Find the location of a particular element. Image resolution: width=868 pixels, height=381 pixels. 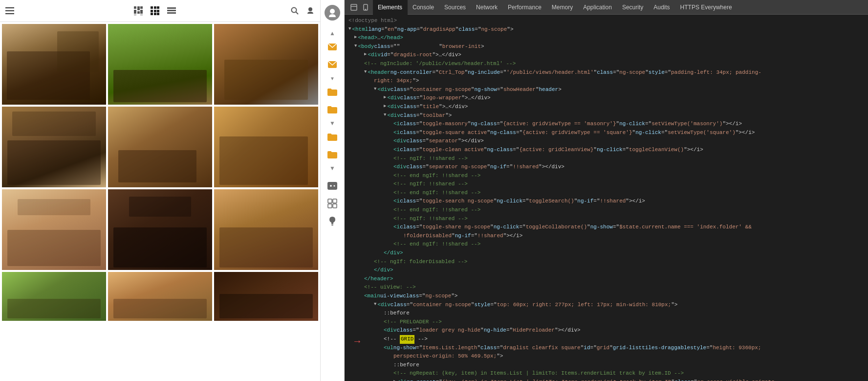

code-line: ▼<html lang="en" ng-app="dragdisApp" cla… is located at coordinates (606, 30).